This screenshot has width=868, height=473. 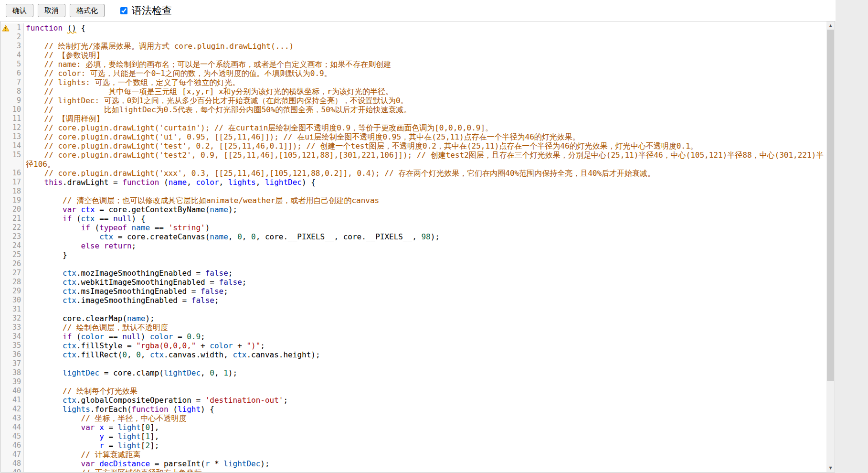 What do you see at coordinates (413, 318) in the screenshot?
I see `code-line: 32 core.clearMap(name);` at bounding box center [413, 318].